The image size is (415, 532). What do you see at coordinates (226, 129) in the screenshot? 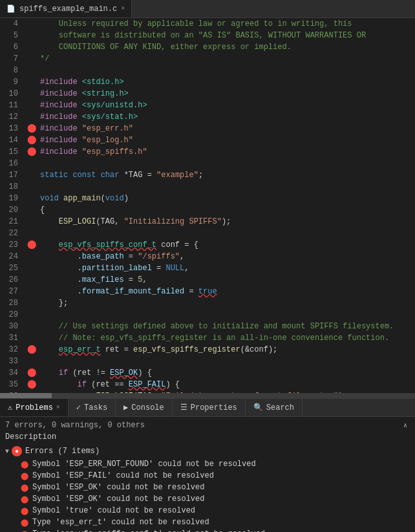
I see `code-line: #include "esp_err.h"` at bounding box center [226, 129].